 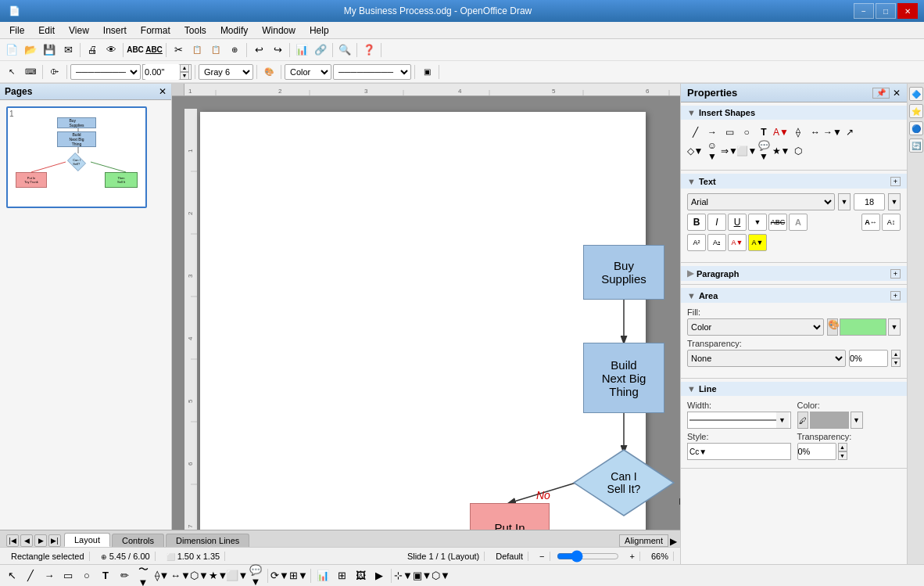 I want to click on fill-color-icon: 🎨, so click(x=833, y=327).